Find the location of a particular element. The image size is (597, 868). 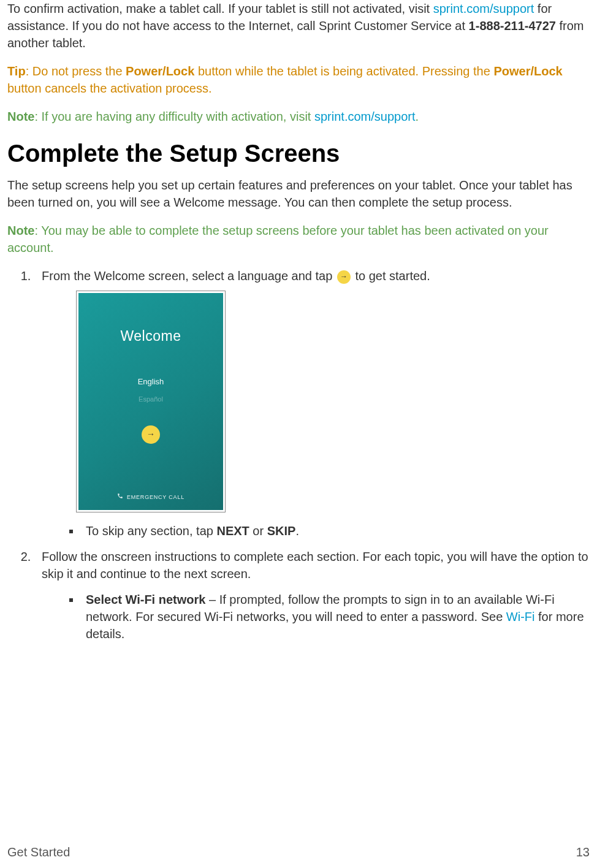

text: : Do not press the is located at coordinates (76, 71).